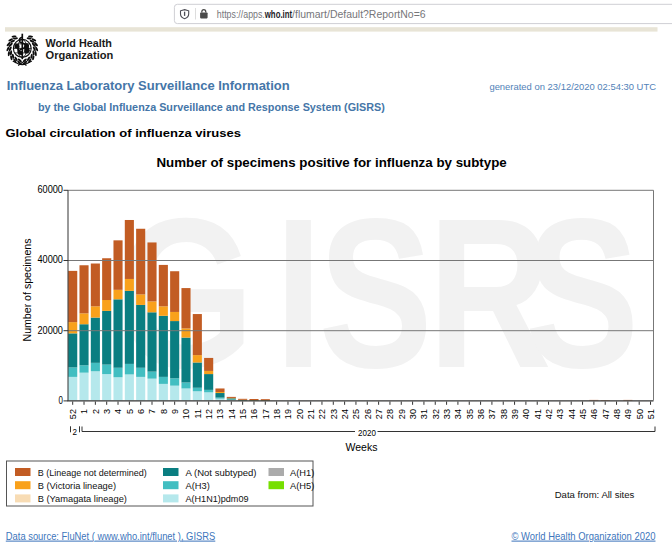  I want to click on svg-text: 33, so click(447, 414).